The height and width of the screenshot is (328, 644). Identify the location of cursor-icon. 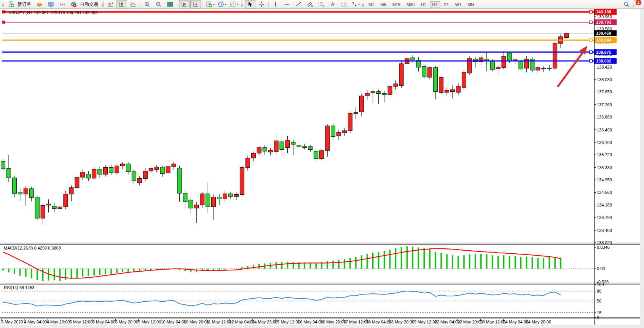
(250, 4).